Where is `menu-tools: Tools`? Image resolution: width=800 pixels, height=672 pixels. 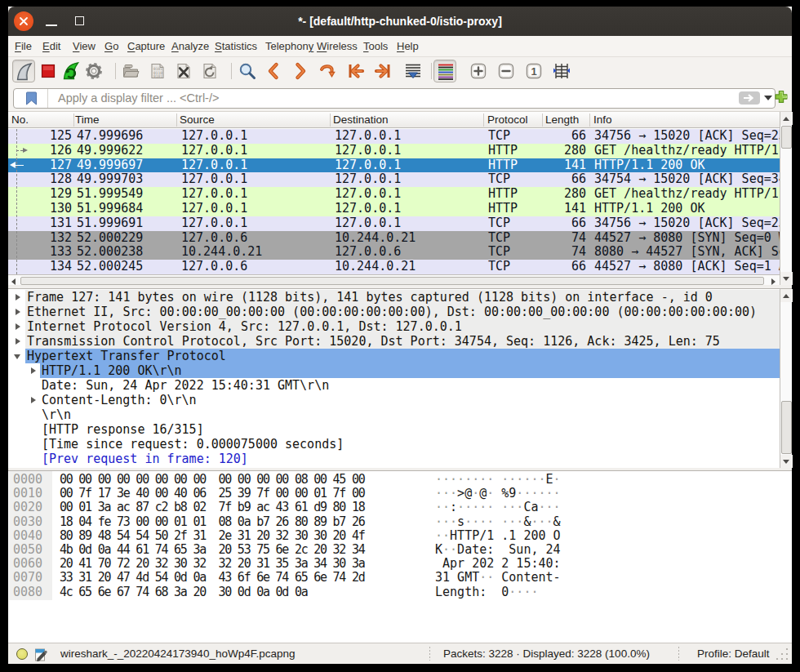
menu-tools: Tools is located at coordinates (376, 47).